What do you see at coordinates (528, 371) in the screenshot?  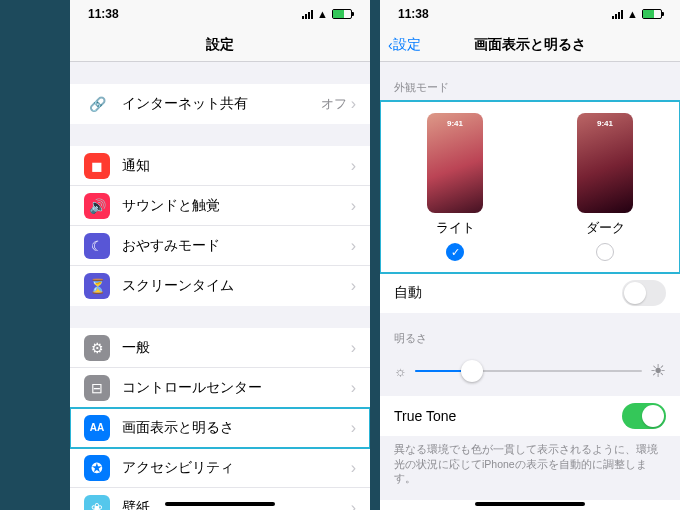 I see `brightness-slider` at bounding box center [528, 371].